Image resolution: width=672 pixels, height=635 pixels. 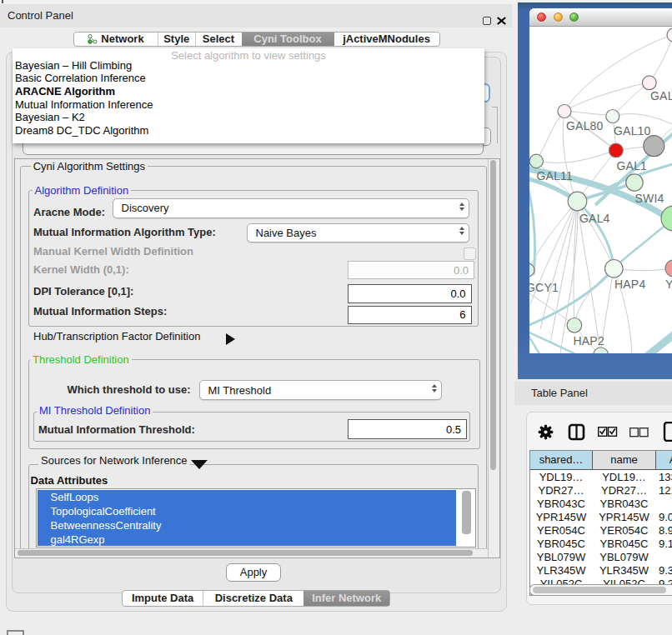 What do you see at coordinates (669, 284) in the screenshot?
I see `svg-text: YJ` at bounding box center [669, 284].